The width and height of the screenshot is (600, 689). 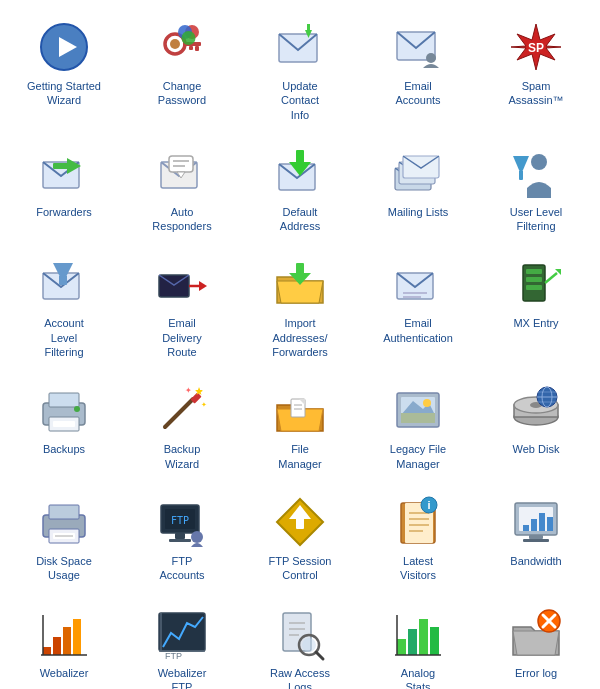 What do you see at coordinates (182, 173) in the screenshot?
I see `auto-responders-icon` at bounding box center [182, 173].